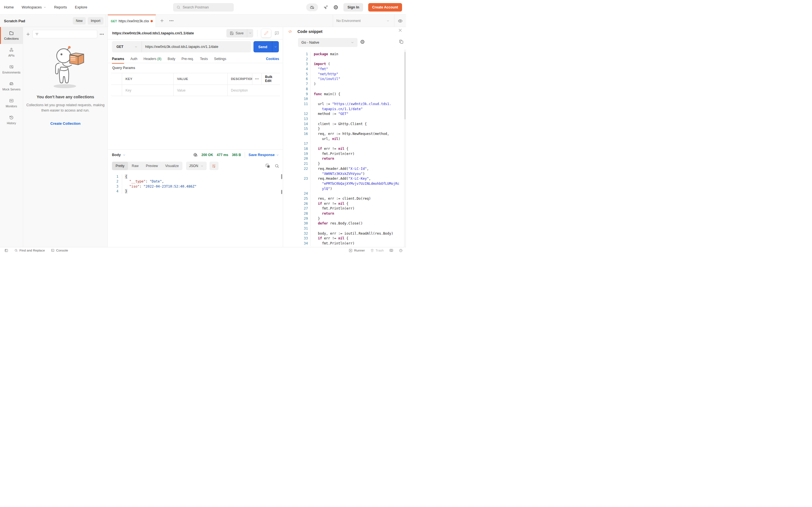 The height and width of the screenshot is (507, 812). Describe the element at coordinates (102, 34) in the screenshot. I see `collections-options-button` at that location.